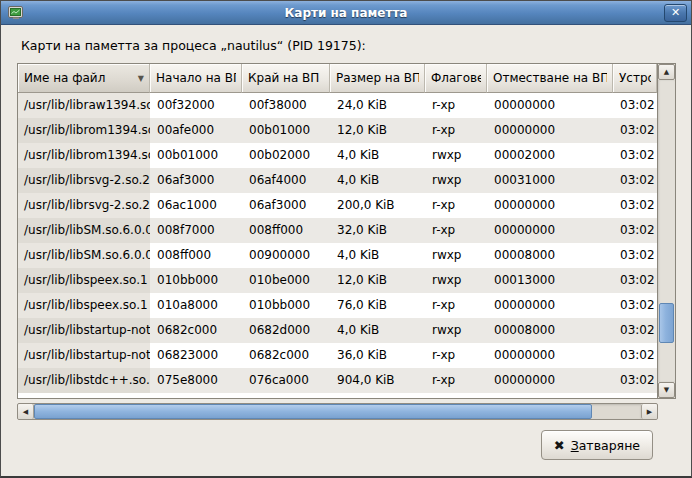 This screenshot has height=478, width=692. I want to click on table-cell: 076ca000, so click(286, 380).